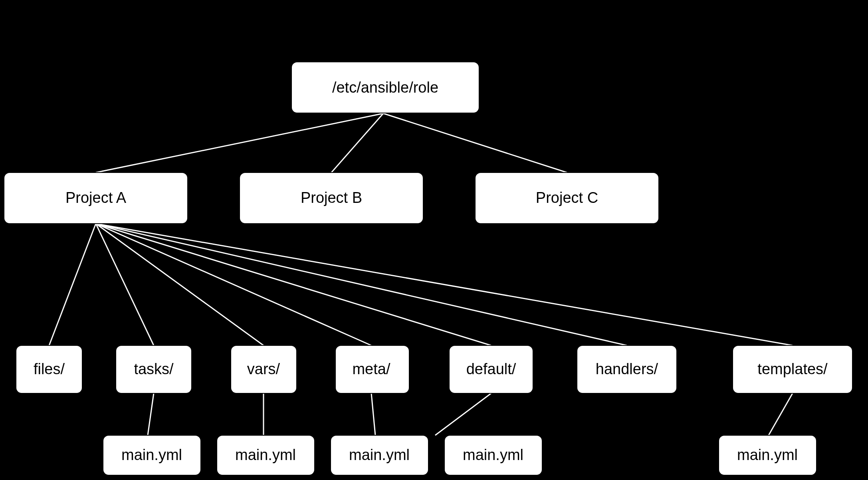 This screenshot has width=868, height=480. Describe the element at coordinates (379, 455) in the screenshot. I see `file-meta-main-label: main.yml` at that location.